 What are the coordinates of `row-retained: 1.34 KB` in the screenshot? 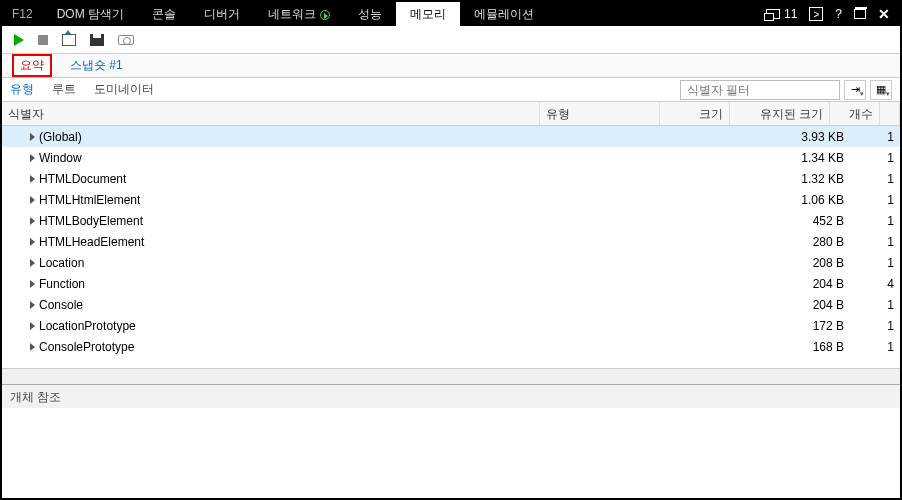 It's located at (800, 158).